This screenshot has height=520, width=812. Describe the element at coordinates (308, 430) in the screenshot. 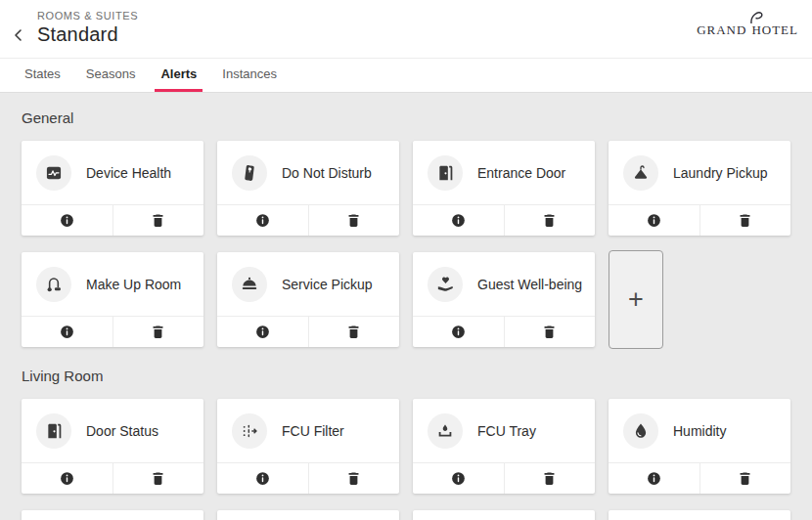

I see `alert-card-header: FCU Filter` at that location.